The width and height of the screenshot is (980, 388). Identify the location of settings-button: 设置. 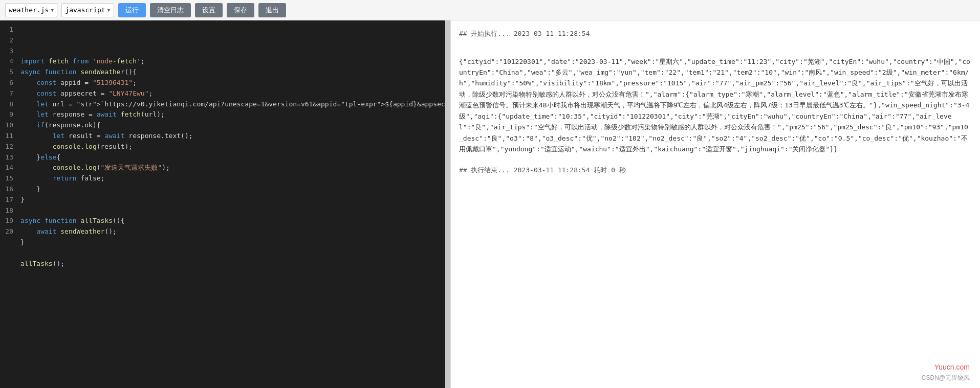
(209, 10).